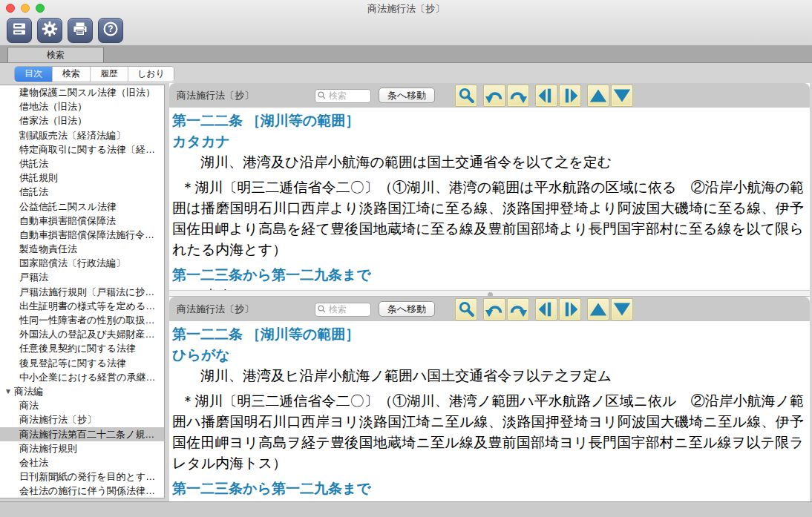  What do you see at coordinates (87, 234) in the screenshot?
I see `sidebar-item-label: 自動車損害賠償保障法施行令…` at bounding box center [87, 234].